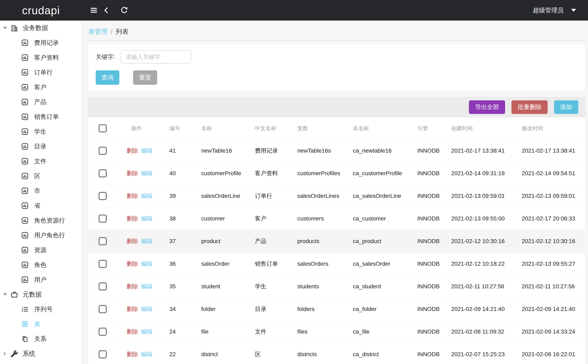 This screenshot has height=364, width=588. I want to click on keyword-input, so click(156, 57).